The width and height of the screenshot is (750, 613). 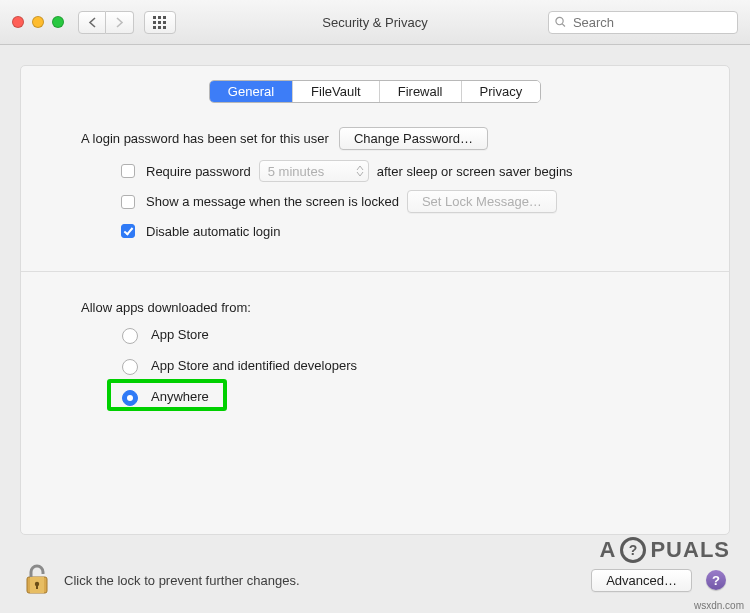 I want to click on radio-appstore, so click(x=130, y=336).